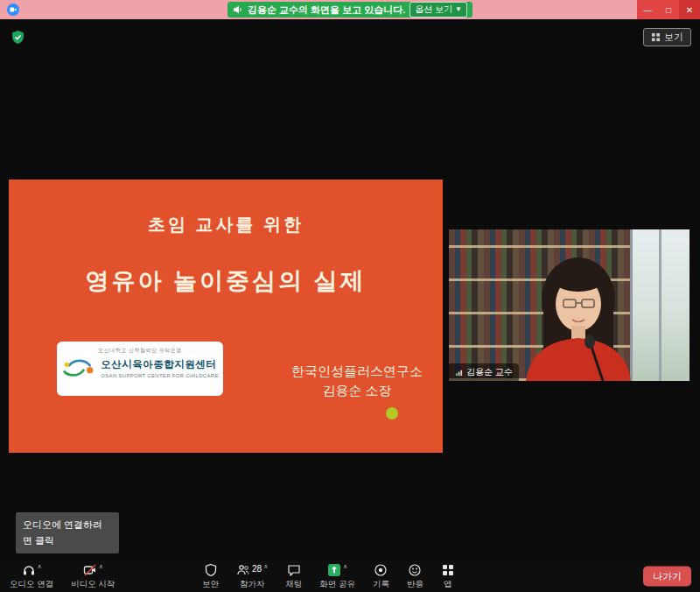  Describe the element at coordinates (252, 576) in the screenshot. I see `participants-button: 28 ∧ 참가자` at that location.